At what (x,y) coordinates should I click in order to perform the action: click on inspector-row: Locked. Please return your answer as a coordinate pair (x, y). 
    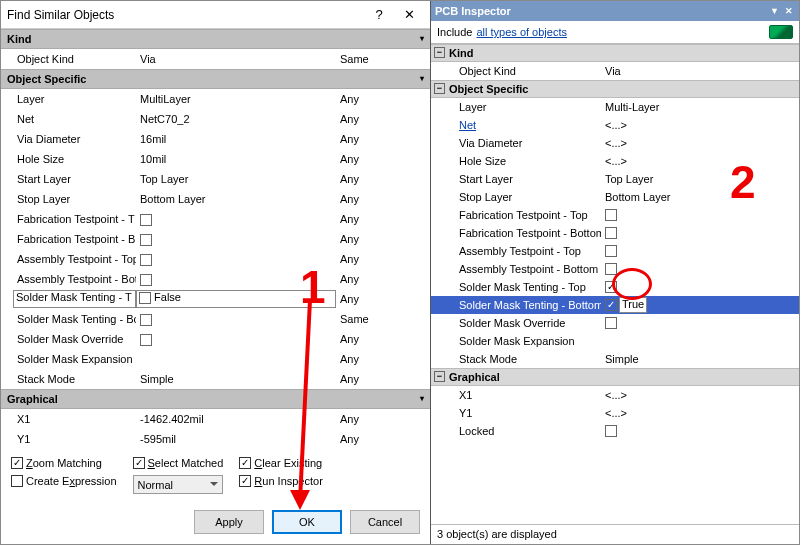
    Looking at the image, I should click on (615, 431).